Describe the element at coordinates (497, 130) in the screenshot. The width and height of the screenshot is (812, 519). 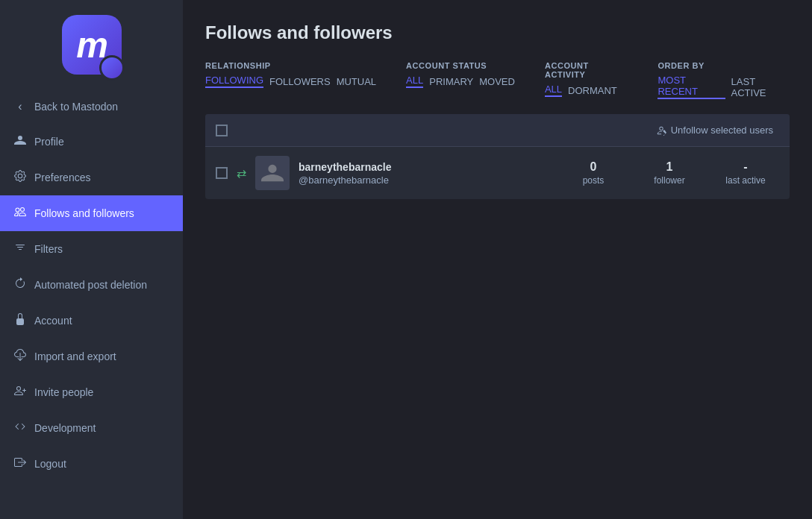
I see `table-header-row: Unfollow selected users` at that location.